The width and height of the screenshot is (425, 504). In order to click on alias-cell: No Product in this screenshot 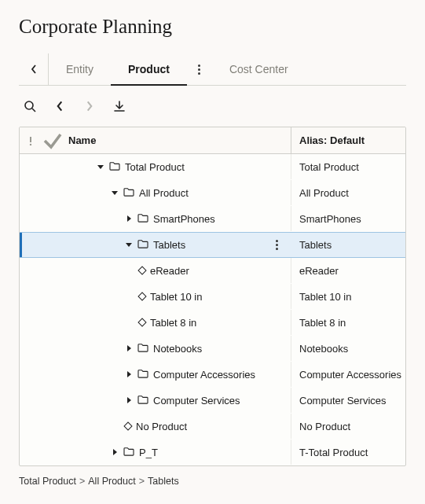, I will do `click(348, 426)`.